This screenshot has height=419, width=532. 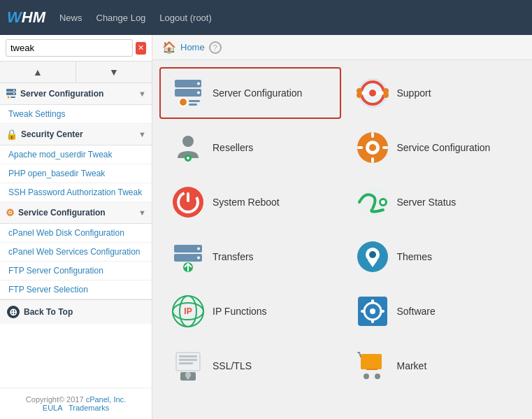 What do you see at coordinates (188, 202) in the screenshot?
I see `reboot-icon` at bounding box center [188, 202].